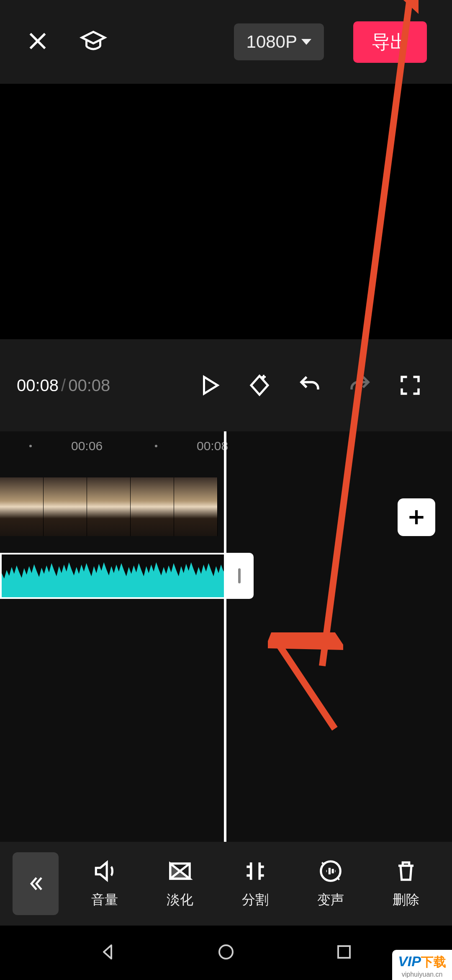 This screenshot has width=452, height=980. I want to click on nav-recent-icon, so click(344, 953).